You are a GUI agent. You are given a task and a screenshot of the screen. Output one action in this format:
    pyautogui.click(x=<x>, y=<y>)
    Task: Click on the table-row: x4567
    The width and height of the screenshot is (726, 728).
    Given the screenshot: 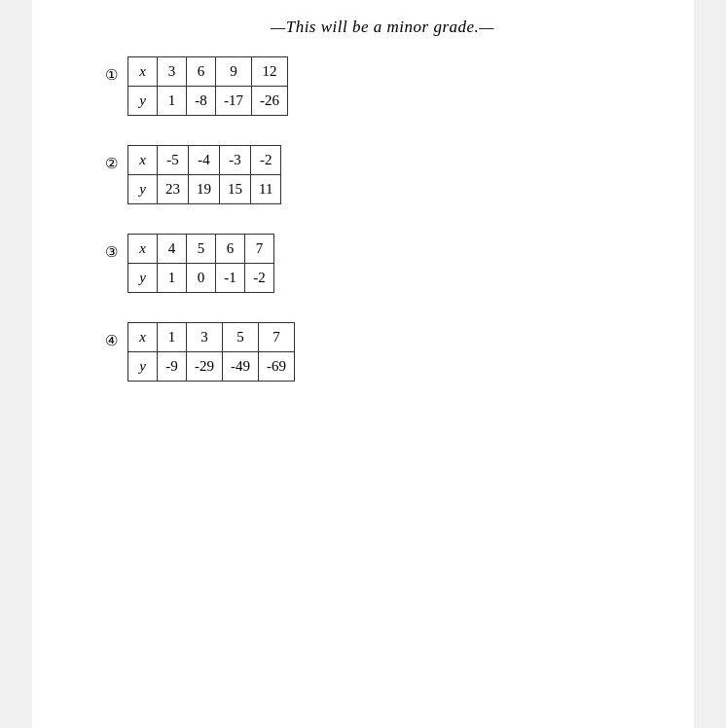 What is the action you would take?
    pyautogui.click(x=201, y=249)
    